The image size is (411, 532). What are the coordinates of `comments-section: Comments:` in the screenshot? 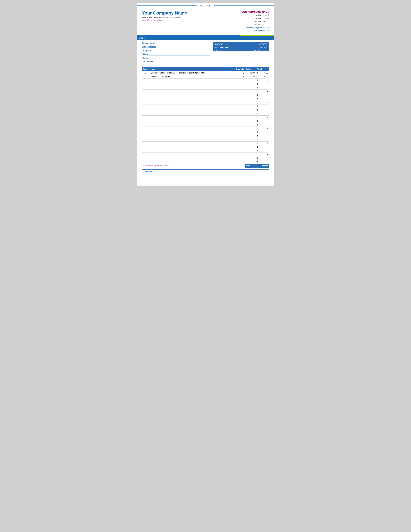 It's located at (206, 176).